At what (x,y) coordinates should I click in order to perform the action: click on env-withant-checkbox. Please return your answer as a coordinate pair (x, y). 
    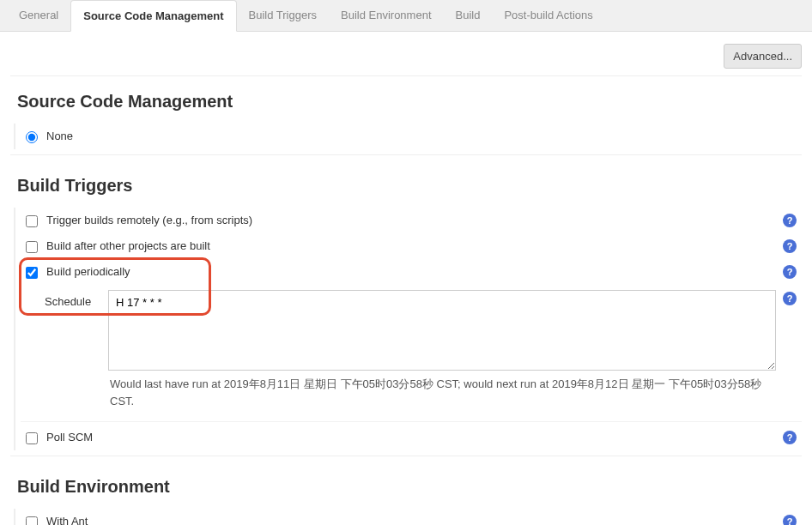
    Looking at the image, I should click on (32, 521).